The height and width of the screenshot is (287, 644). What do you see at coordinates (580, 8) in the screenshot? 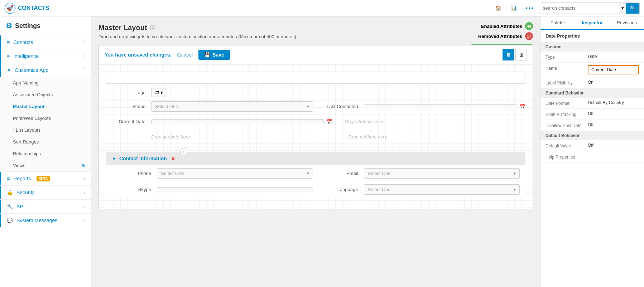
I see `search-input` at bounding box center [580, 8].